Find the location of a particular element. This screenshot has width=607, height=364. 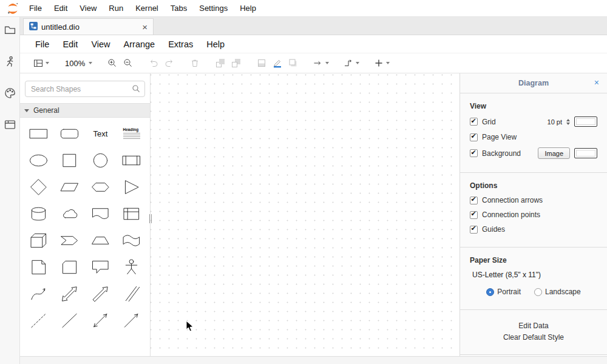

drawio-menu-view: View is located at coordinates (101, 44).